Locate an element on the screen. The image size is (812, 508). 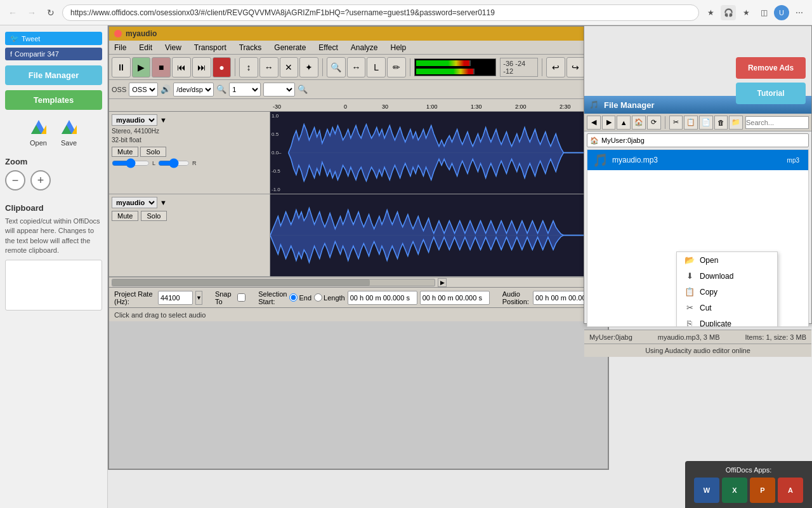
draw-pencil: ✏ is located at coordinates (396, 67).